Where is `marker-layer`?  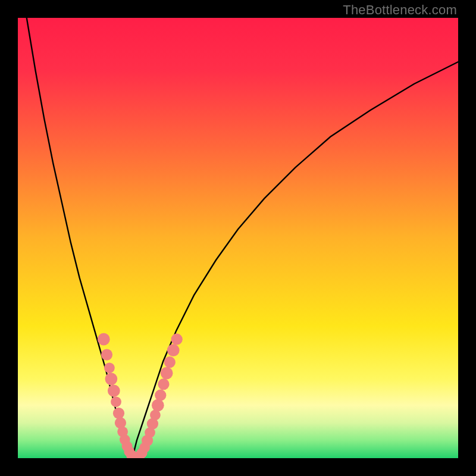 marker-layer is located at coordinates (140, 396).